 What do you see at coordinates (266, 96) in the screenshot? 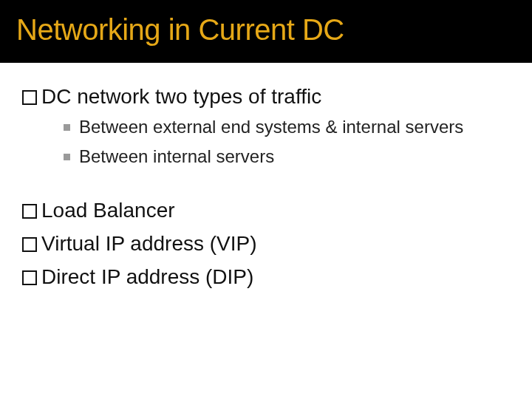
I see `bullet-lvl1: DC network two types of traffic` at bounding box center [266, 96].